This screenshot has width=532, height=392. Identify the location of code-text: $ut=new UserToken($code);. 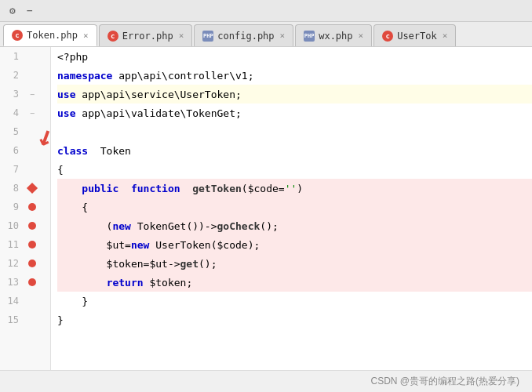
(159, 245).